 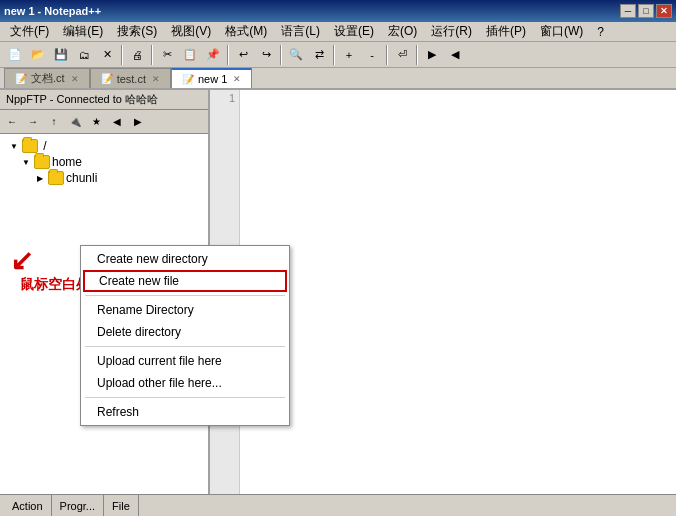 I want to click on tab-new1-icon: 📝, so click(x=188, y=80).